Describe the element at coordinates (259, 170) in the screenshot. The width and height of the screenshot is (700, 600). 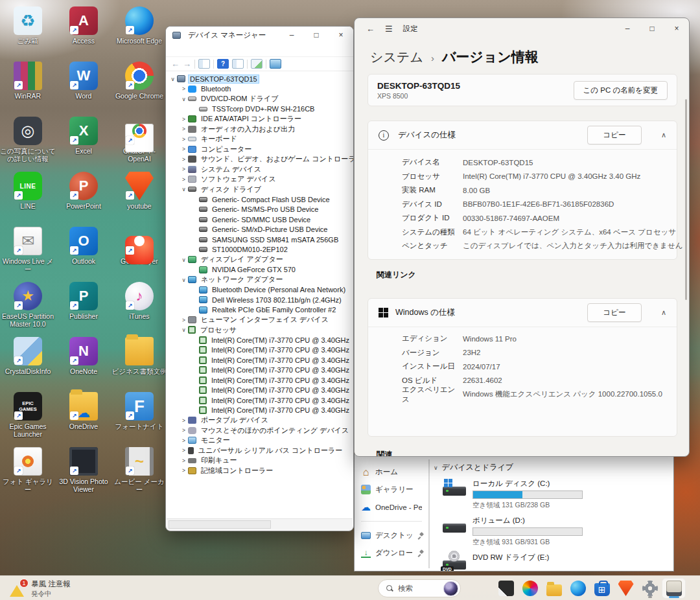
I see `device-tree-item: > システム デバイス` at that location.